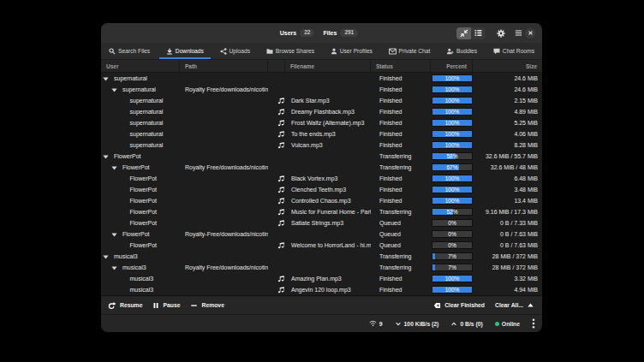  I want to click on cell-status: Finished, so click(401, 79).